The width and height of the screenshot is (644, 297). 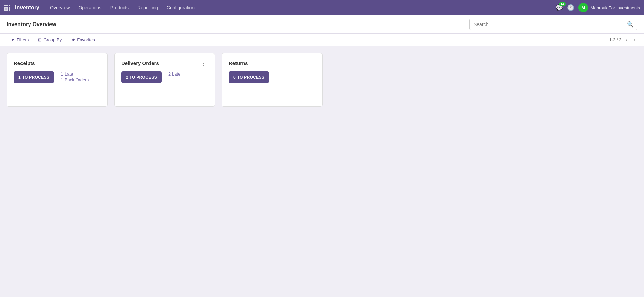 I want to click on receipts-stat-0: 1 Late, so click(x=75, y=74).